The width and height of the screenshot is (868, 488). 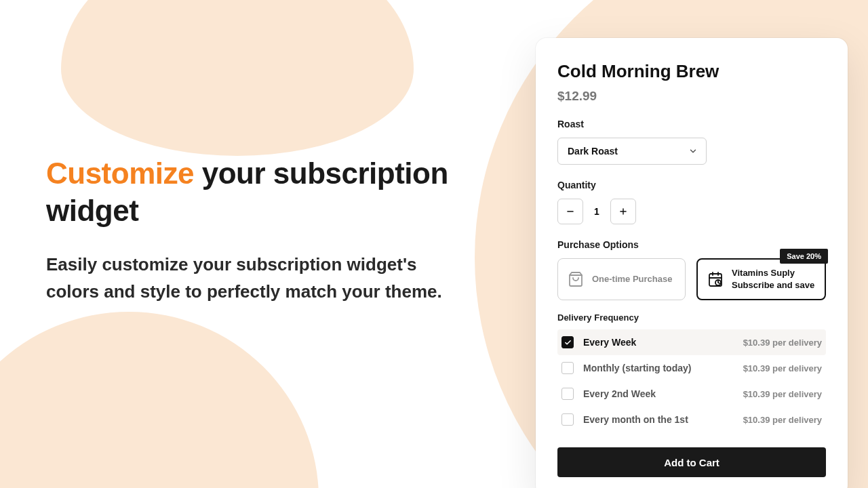 What do you see at coordinates (568, 343) in the screenshot?
I see `check-icon` at bounding box center [568, 343].